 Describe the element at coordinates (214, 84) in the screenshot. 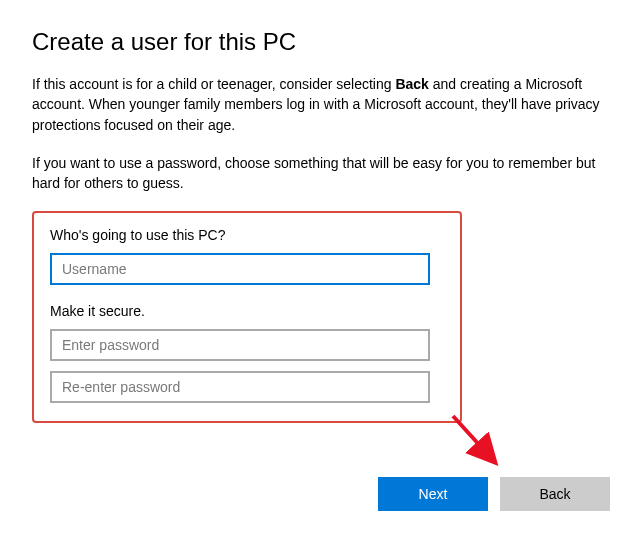

I see `intro-text-1: If this account is for a child or teenag…` at that location.